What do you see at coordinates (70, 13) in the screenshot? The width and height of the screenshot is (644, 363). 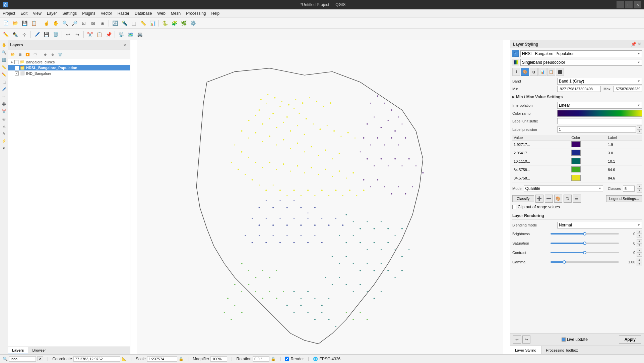 I see `menu-settings: Settings` at bounding box center [70, 13].